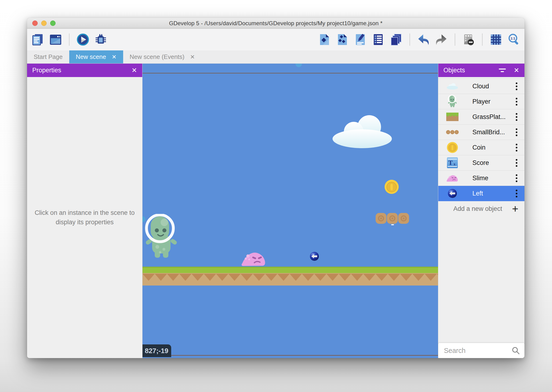  I want to click on object-name: Player, so click(482, 102).